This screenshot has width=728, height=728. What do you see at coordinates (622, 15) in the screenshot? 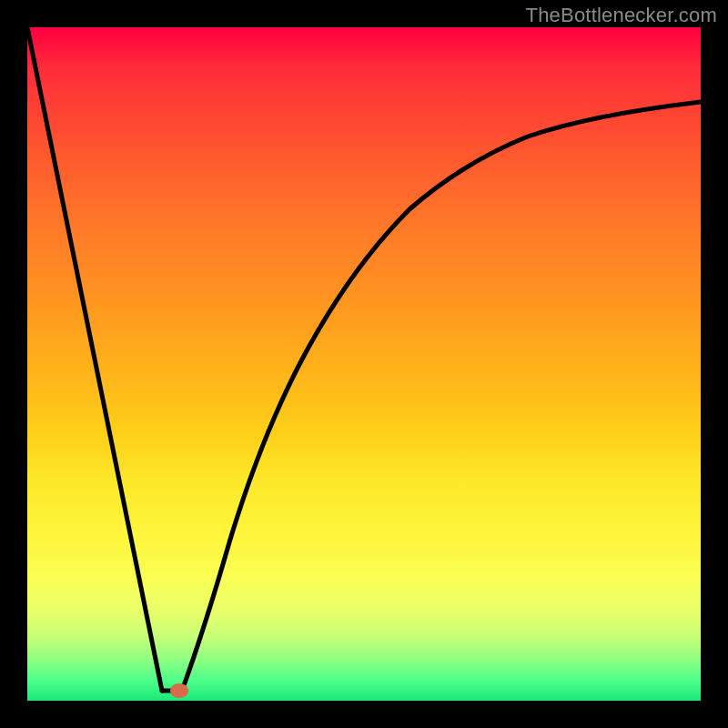
I see `watermark-text: TheBottlenecker.com` at bounding box center [622, 15].